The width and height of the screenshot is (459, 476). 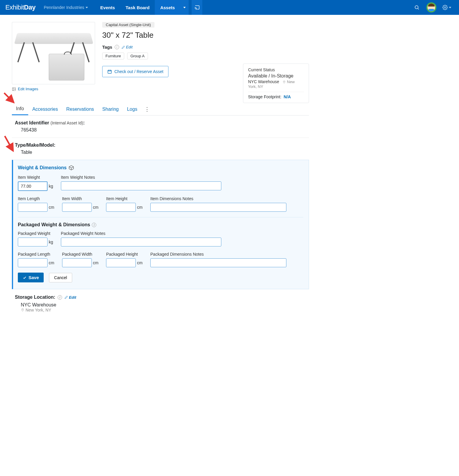 What do you see at coordinates (138, 7) in the screenshot?
I see `nav-task-board: Task Board` at bounding box center [138, 7].